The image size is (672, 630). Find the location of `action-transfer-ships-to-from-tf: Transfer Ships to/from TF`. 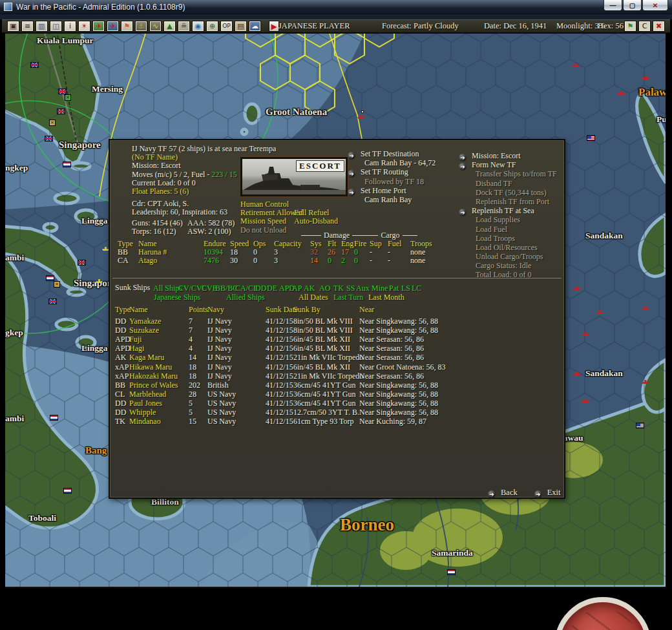

action-transfer-ships-to-from-tf: Transfer Ships to/from TF is located at coordinates (508, 174).